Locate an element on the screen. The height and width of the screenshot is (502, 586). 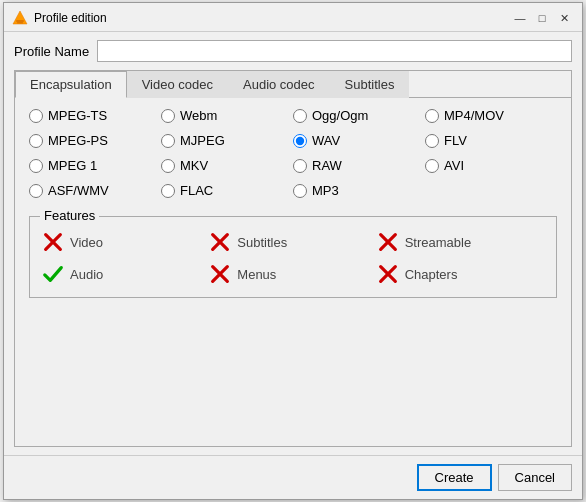
maximize-button: □ is located at coordinates (542, 18).